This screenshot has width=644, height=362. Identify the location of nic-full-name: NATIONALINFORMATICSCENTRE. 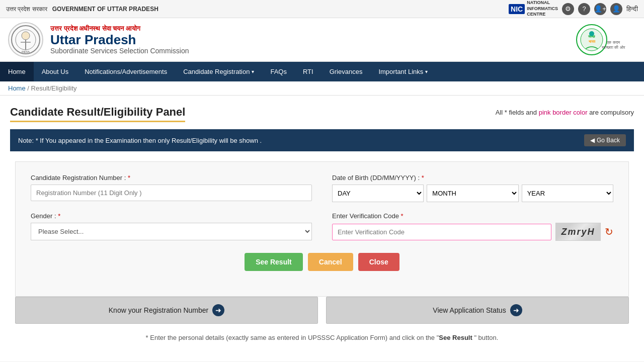
(542, 9).